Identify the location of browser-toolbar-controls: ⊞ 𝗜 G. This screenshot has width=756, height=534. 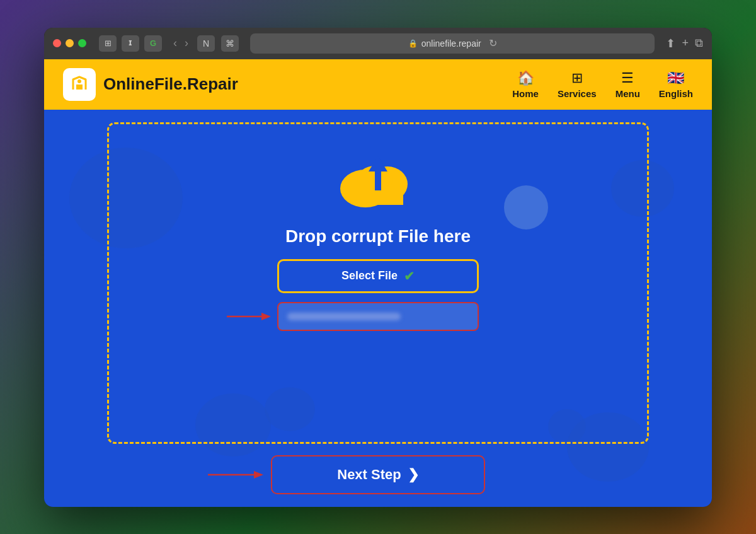
(130, 44).